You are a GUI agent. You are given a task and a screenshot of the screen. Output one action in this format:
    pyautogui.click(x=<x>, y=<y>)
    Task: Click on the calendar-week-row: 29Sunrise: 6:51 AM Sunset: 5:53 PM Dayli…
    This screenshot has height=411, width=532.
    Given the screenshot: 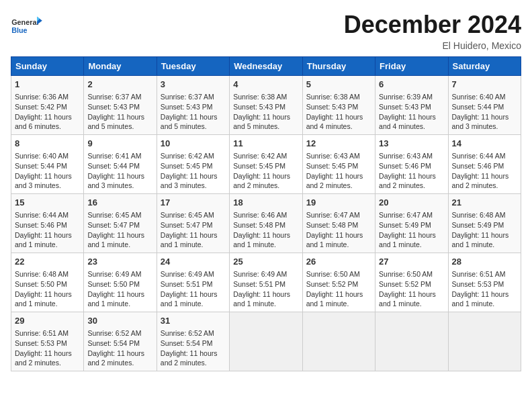 What is the action you would take?
    pyautogui.click(x=266, y=342)
    